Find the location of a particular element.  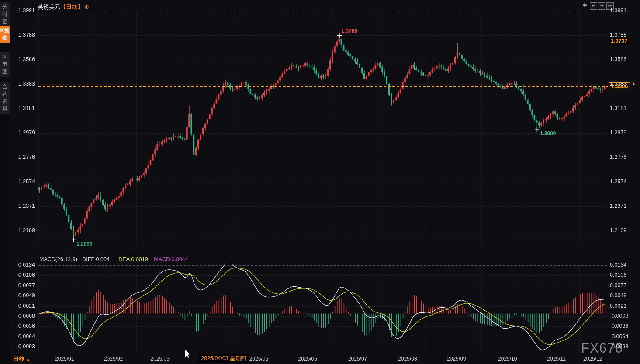

sidebar-item-contract-info: 合约资料 is located at coordinates (5, 98).